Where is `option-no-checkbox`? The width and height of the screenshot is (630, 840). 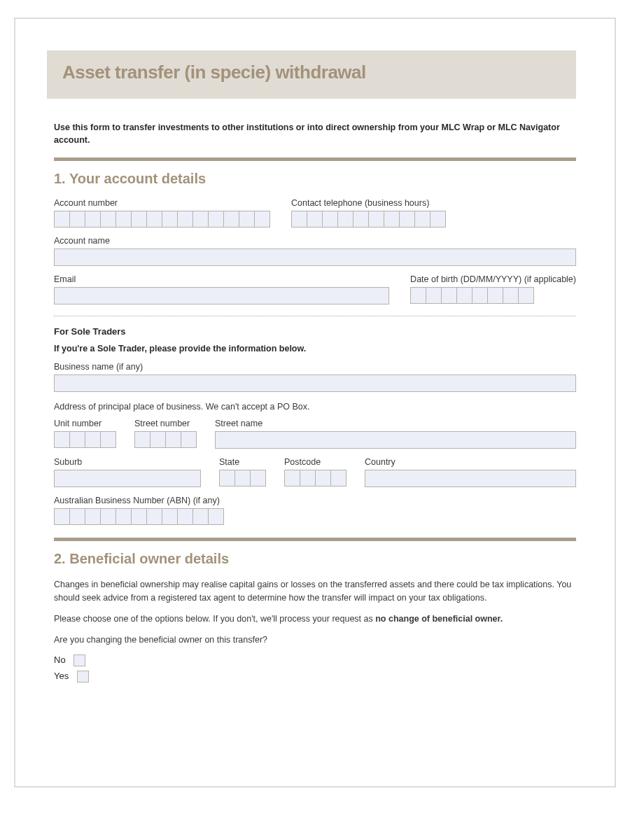 option-no-checkbox is located at coordinates (80, 661).